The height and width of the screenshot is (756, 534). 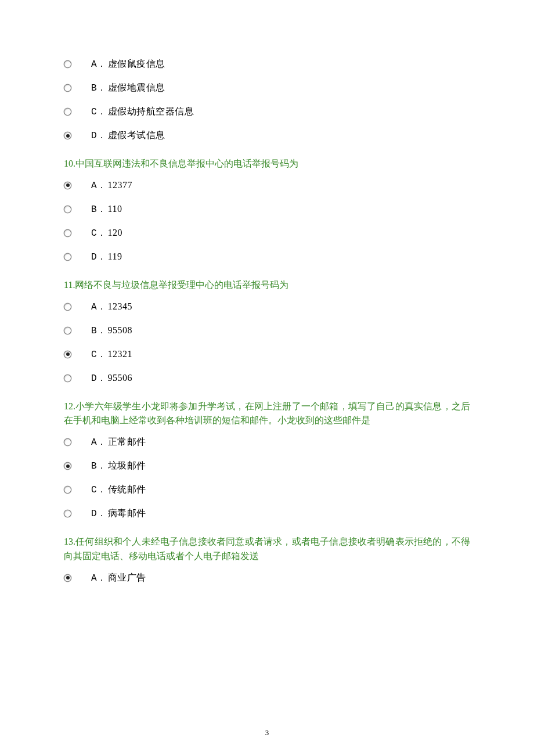 I want to click on q10-option-a: A．12377, so click(x=267, y=186).